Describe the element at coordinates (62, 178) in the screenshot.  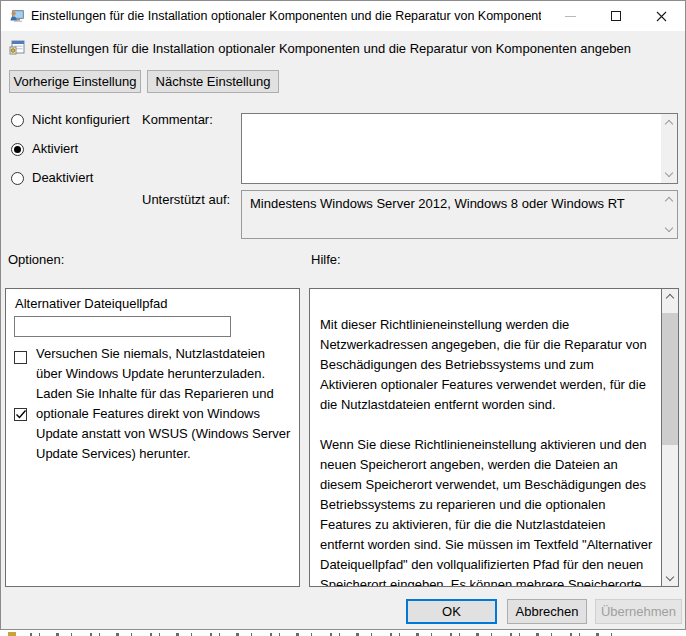
I see `radio-label: Deaktiviert` at that location.